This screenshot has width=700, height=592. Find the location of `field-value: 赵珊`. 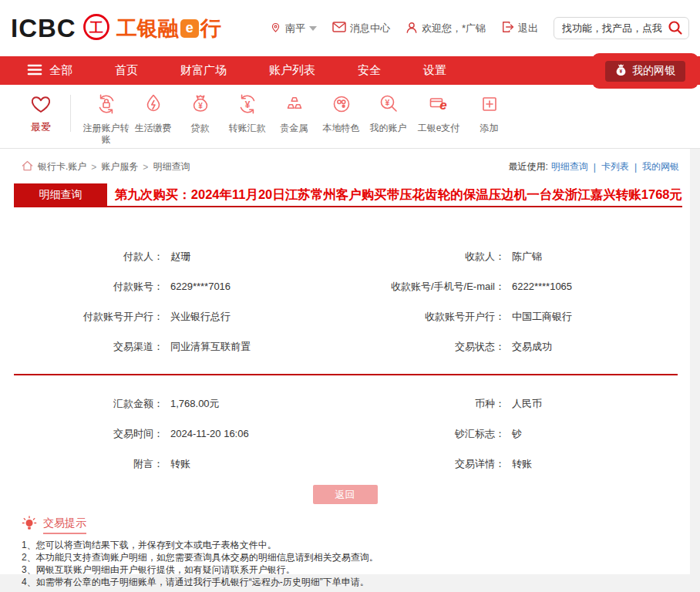

field-value: 赵珊 is located at coordinates (180, 257).